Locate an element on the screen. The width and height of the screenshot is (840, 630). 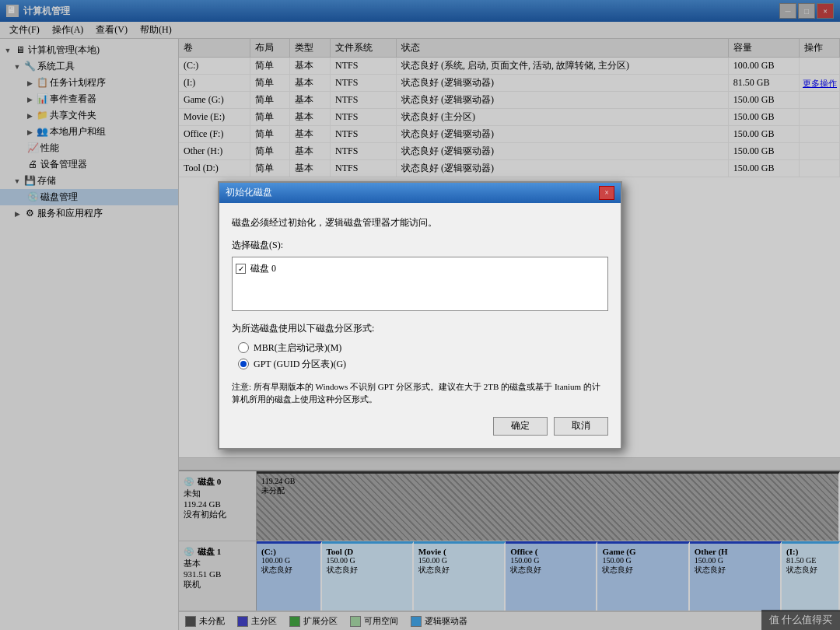
gpt-label: GPT (GUID 分区表)(G) is located at coordinates (300, 364).